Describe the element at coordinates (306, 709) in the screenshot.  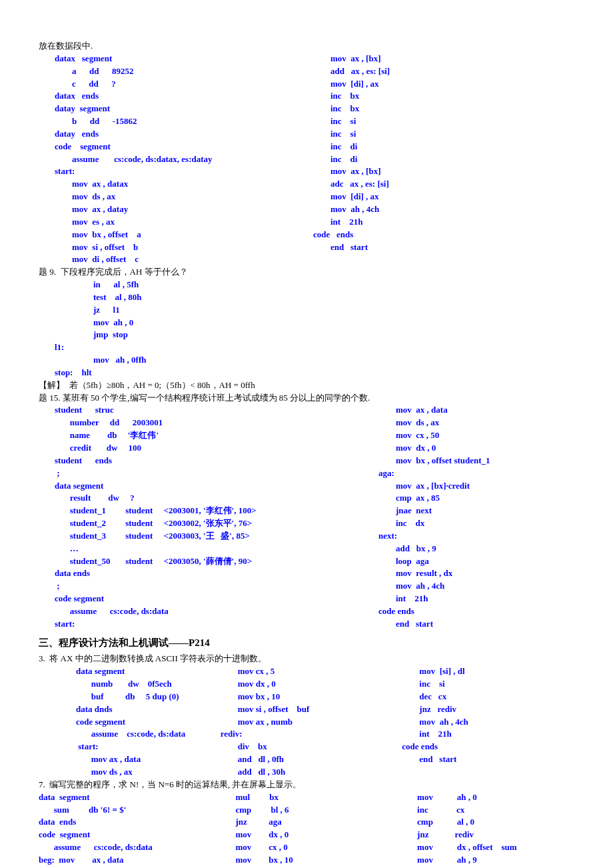
I see `code-line: mov si , offset buf` at that location.